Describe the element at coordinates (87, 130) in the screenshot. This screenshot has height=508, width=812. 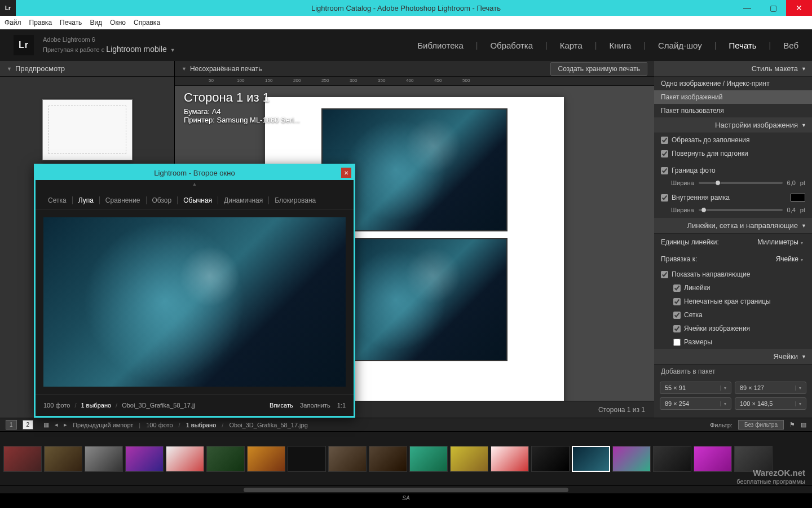
I see `preview-page-thumb` at that location.